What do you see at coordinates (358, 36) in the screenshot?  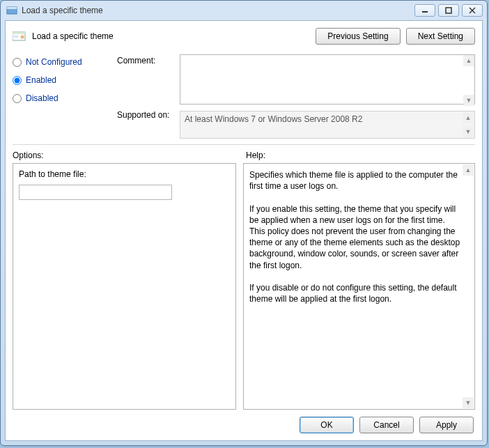 I see `previous-setting-button: Previous Setting` at bounding box center [358, 36].